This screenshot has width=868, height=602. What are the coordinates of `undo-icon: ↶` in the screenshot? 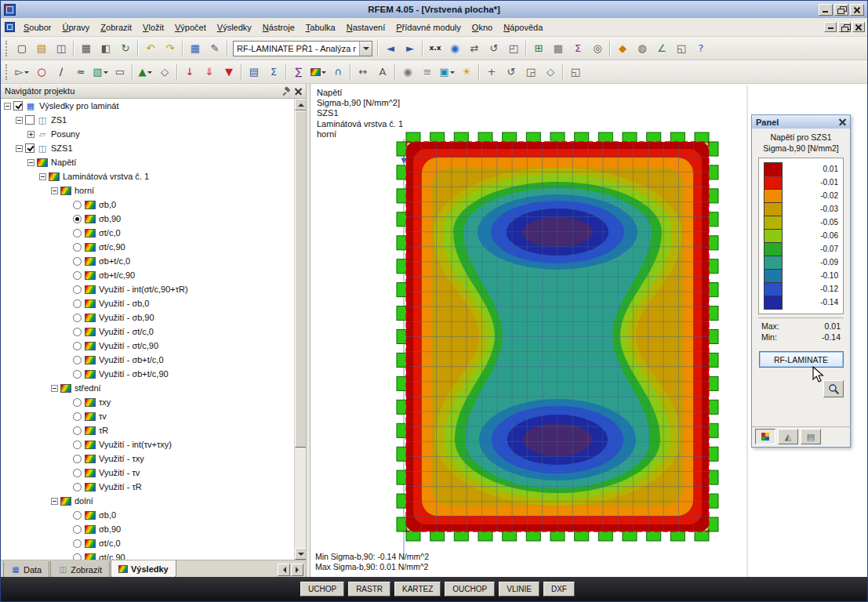 It's located at (151, 49).